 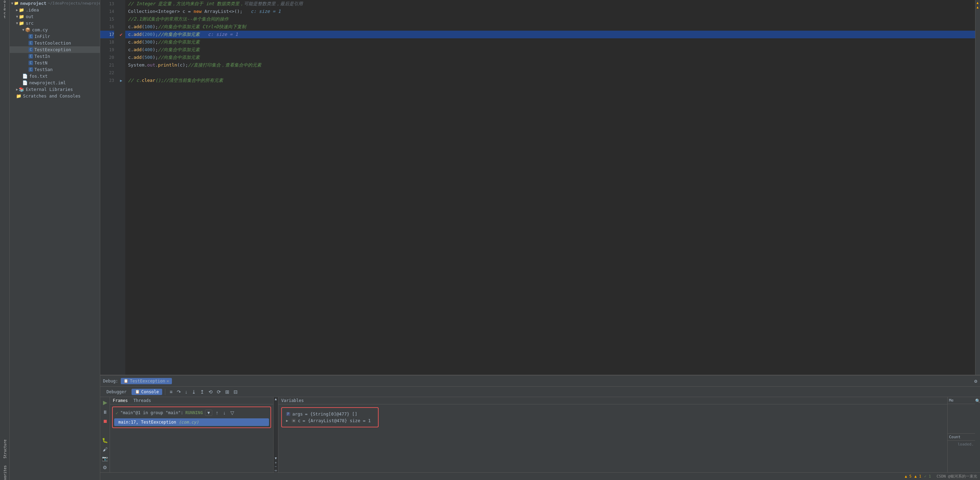 I want to click on frames-tab: Frames, so click(x=120, y=400).